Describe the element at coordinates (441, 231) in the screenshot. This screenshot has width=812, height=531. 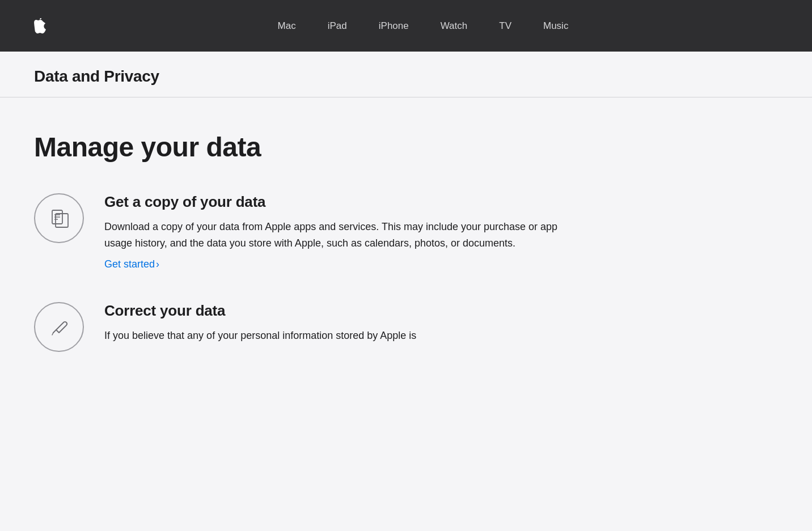
I see `feature-copy-data-text: Get a copy of your data Download a copy …` at that location.